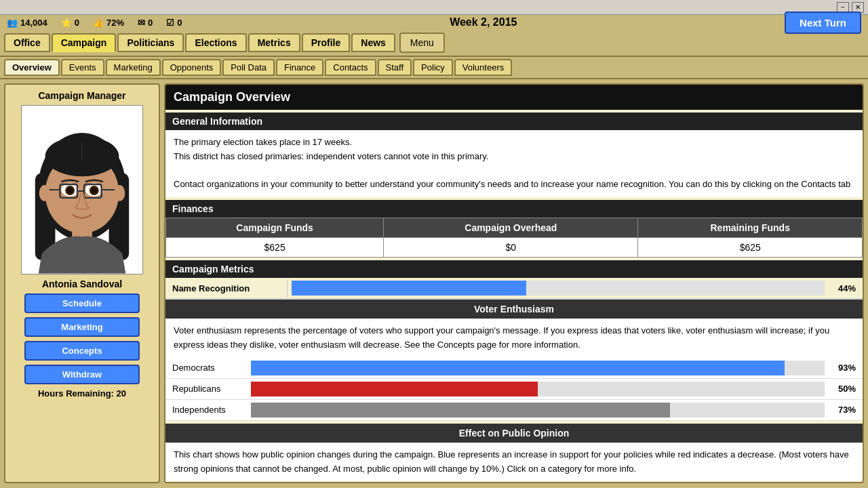 The image size is (868, 488). I want to click on public-opinion-body: This chart shows how public opinion chan…, so click(514, 462).